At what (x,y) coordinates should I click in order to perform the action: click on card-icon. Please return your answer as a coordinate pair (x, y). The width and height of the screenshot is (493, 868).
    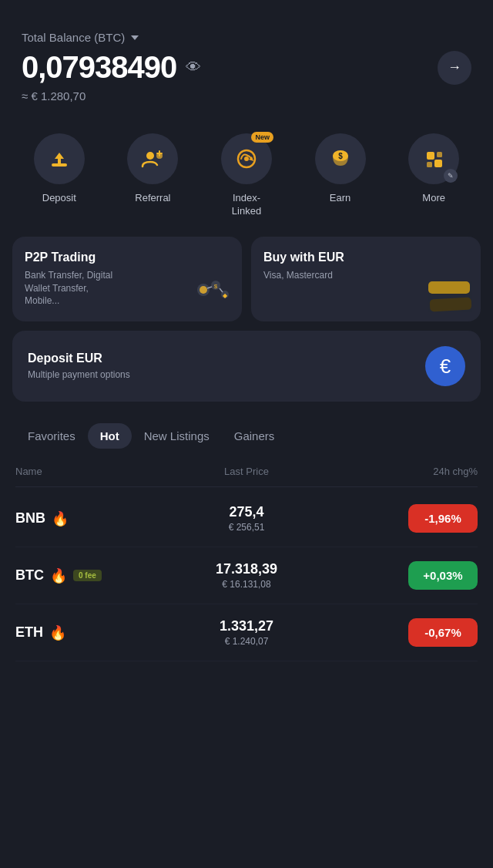
    Looking at the image, I should click on (450, 296).